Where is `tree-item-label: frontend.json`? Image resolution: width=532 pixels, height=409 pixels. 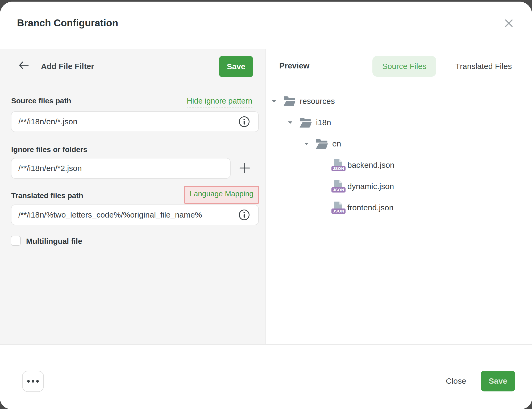 tree-item-label: frontend.json is located at coordinates (370, 208).